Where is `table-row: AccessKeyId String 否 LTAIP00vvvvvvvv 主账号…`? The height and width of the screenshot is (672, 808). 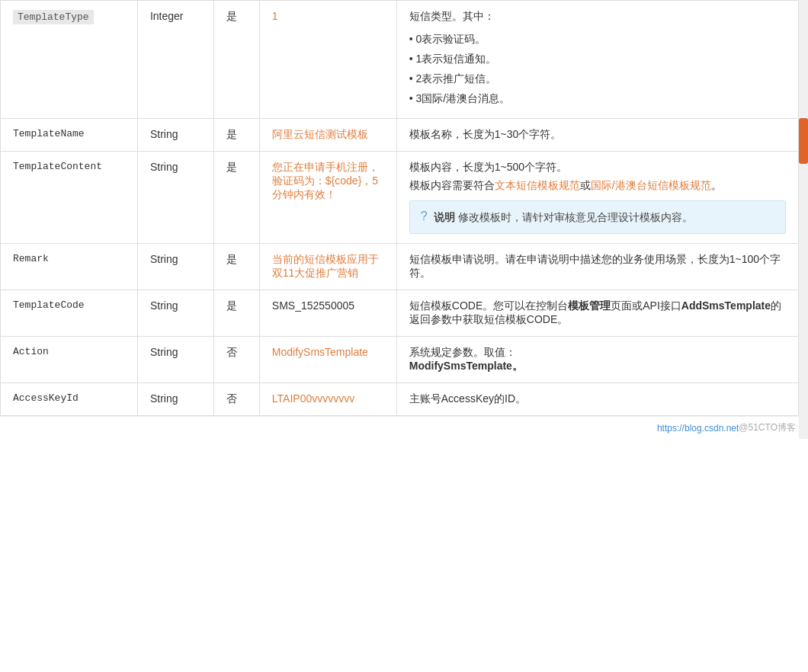 table-row: AccessKeyId String 否 LTAIP00vvvvvvvv 主账号… is located at coordinates (399, 399).